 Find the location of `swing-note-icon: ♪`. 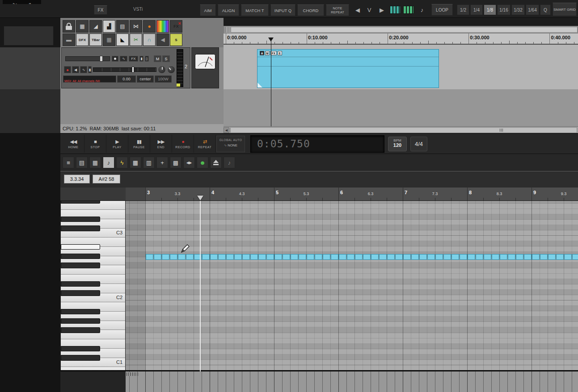

swing-note-icon: ♪ is located at coordinates (229, 163).